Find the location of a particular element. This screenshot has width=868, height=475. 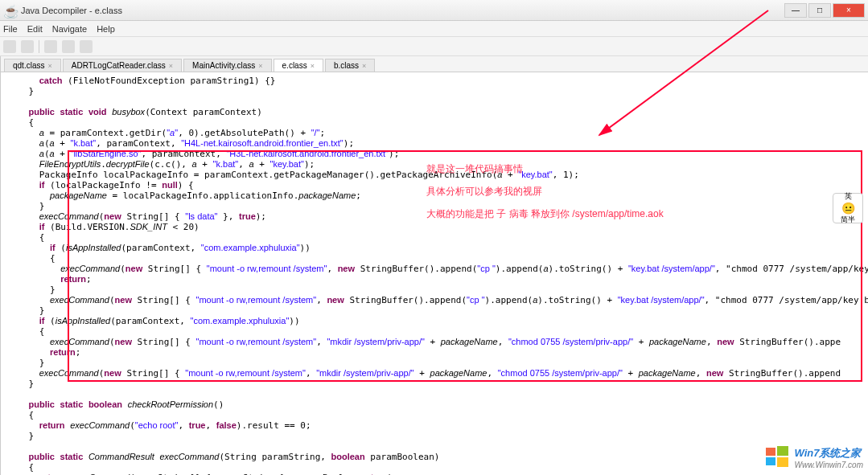

forward-icon is located at coordinates (68, 47).